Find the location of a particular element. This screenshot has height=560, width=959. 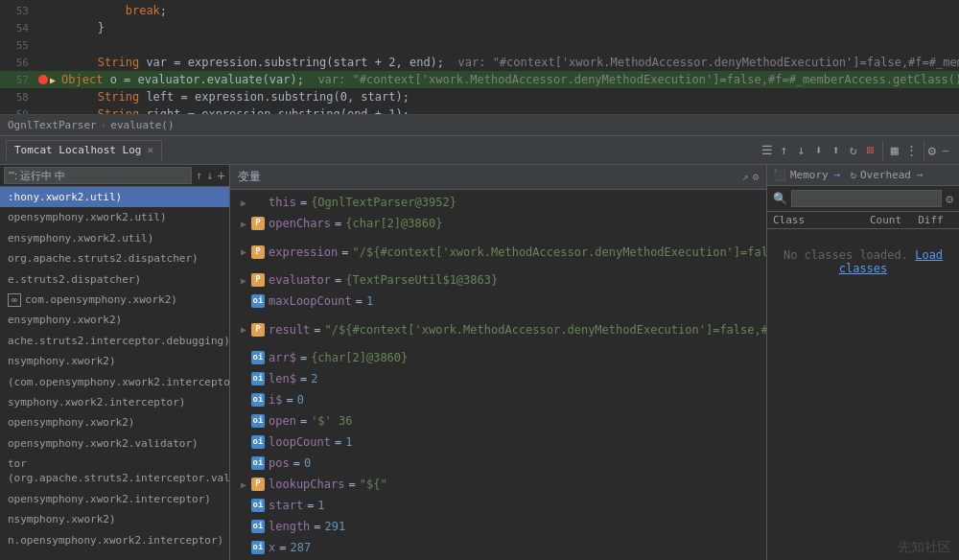

var-pos: ▶ oi pos = 0 is located at coordinates (499, 463).